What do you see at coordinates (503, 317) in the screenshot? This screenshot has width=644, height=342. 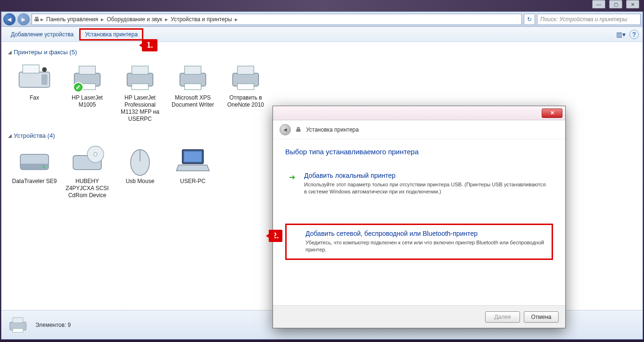 I see `next-button: Далее` at bounding box center [503, 317].